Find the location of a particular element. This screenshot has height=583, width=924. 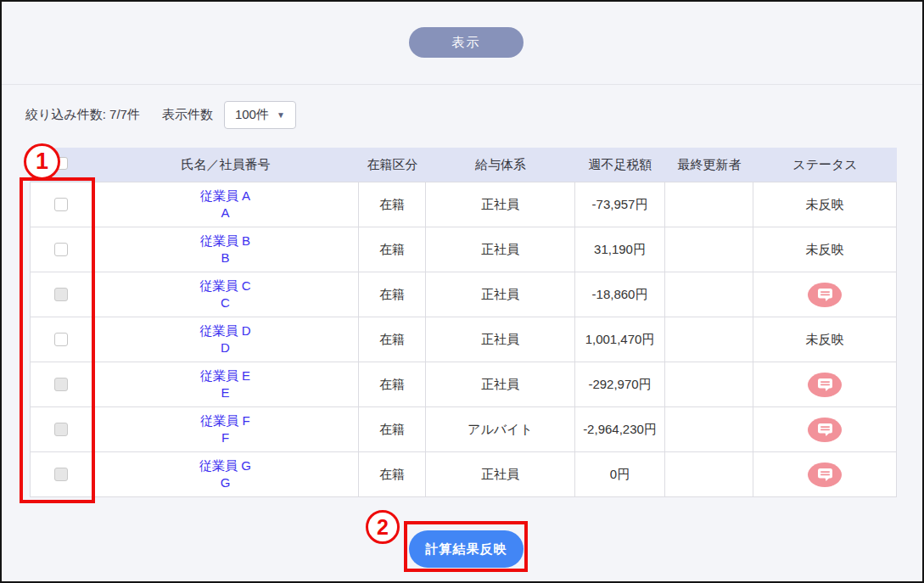

tax-balance-cell: -73,957円 is located at coordinates (620, 205).